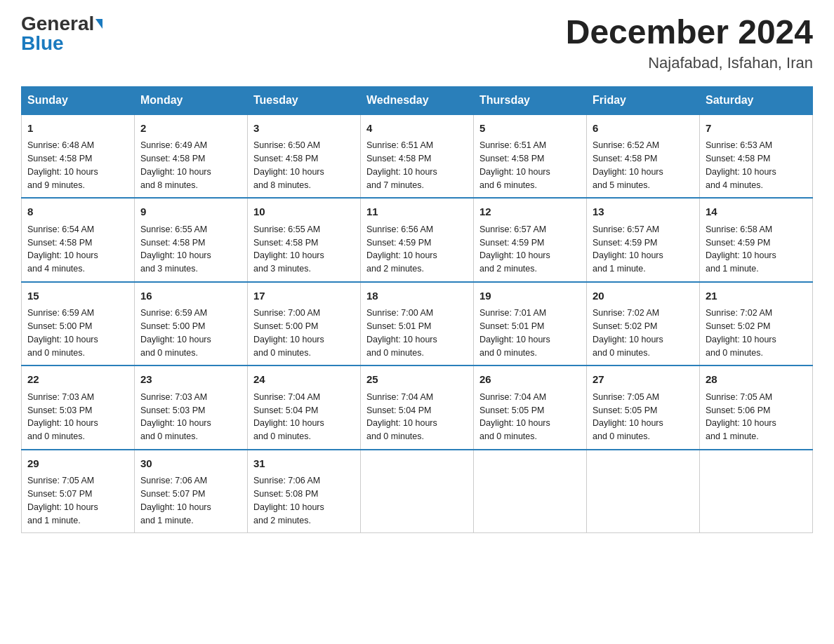 The width and height of the screenshot is (834, 644). What do you see at coordinates (79, 324) in the screenshot?
I see `calendar-cell: 15 Sunrise: 6:59 AM Sunset: 5:00 PM Dayl…` at bounding box center [79, 324].